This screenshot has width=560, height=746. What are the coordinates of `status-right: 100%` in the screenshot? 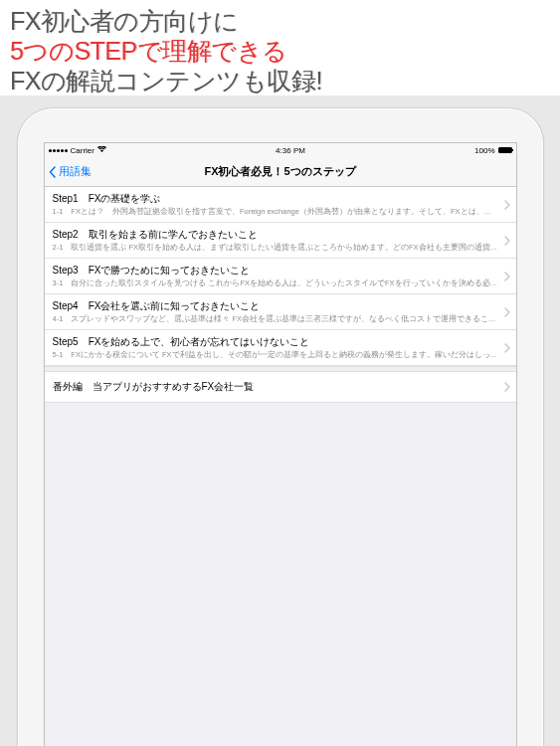 It's located at (493, 151).